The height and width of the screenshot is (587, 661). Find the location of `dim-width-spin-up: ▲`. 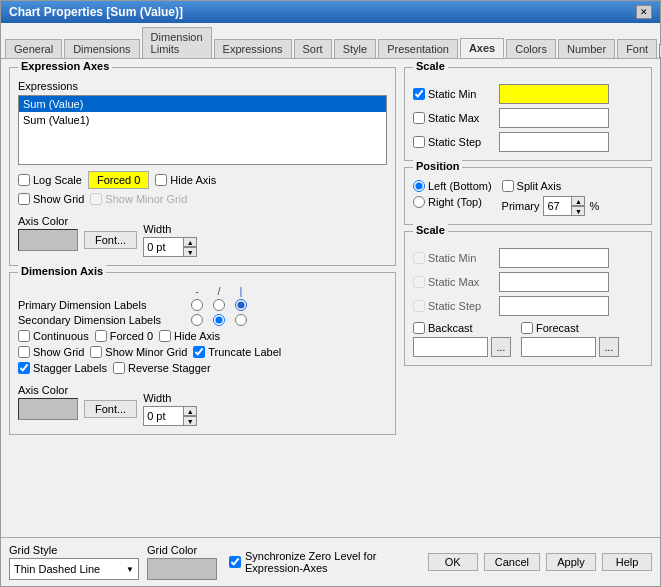

dim-width-spin-up: ▲ is located at coordinates (190, 411).